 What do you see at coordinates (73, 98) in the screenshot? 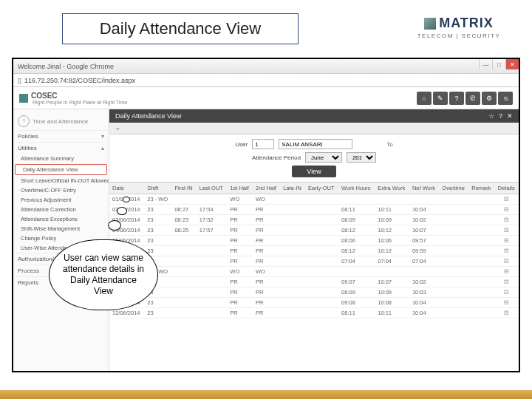
I see `app-brand: COSEC Right People in Right Place at Rig…` at bounding box center [73, 98].